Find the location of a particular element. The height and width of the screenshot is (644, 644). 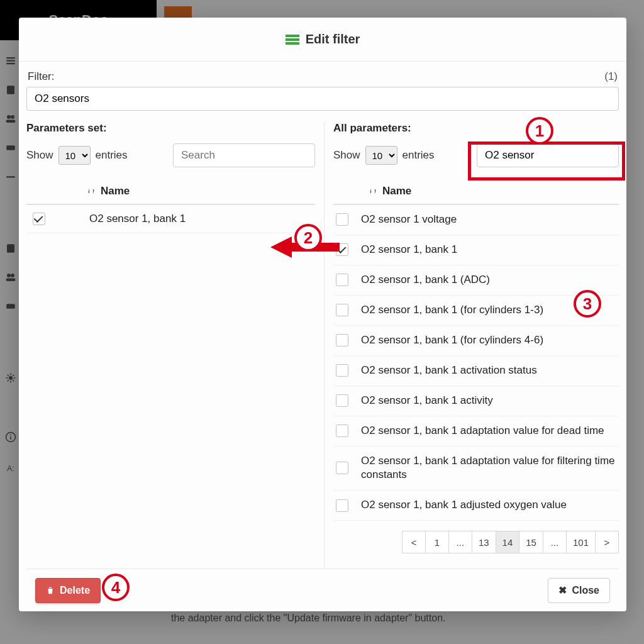

filter-label: Filter: is located at coordinates (42, 77).